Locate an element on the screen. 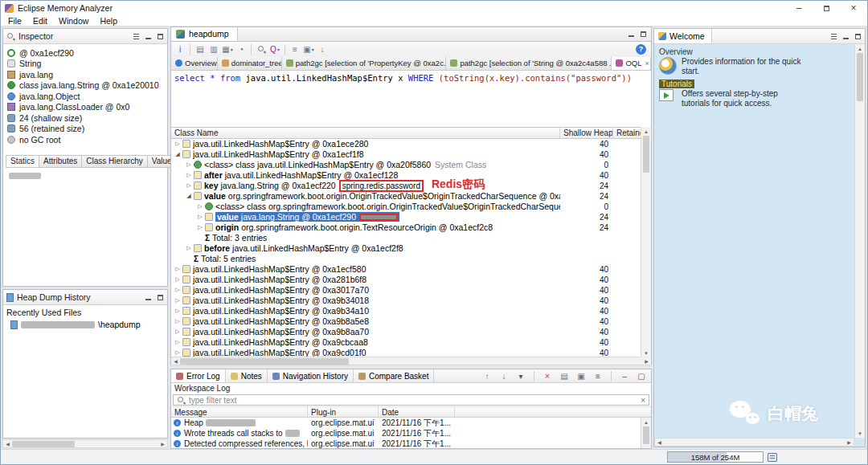 The image size is (868, 465). inspector-item: 24 (shallow size) is located at coordinates (85, 118).